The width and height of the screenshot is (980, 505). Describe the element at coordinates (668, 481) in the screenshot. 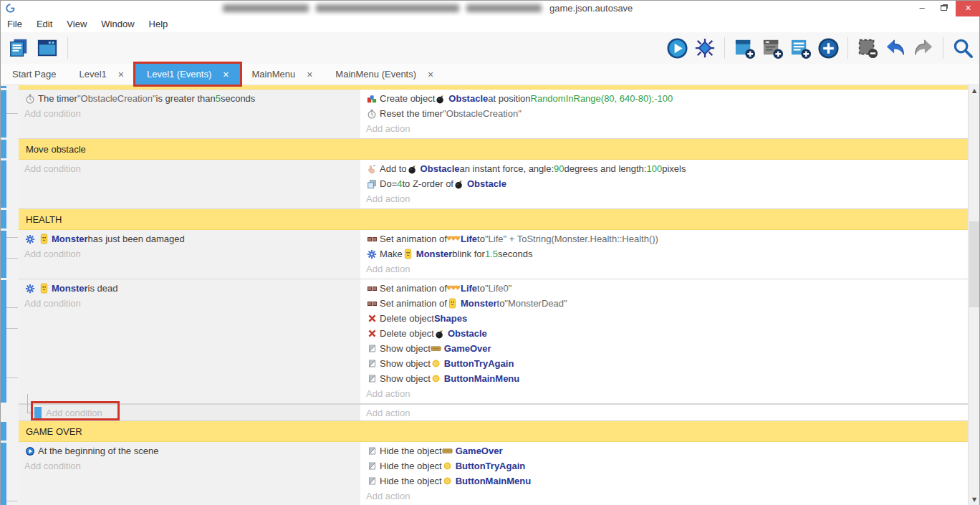

I see `event-action: Hide the object ButtonMainMenu` at that location.